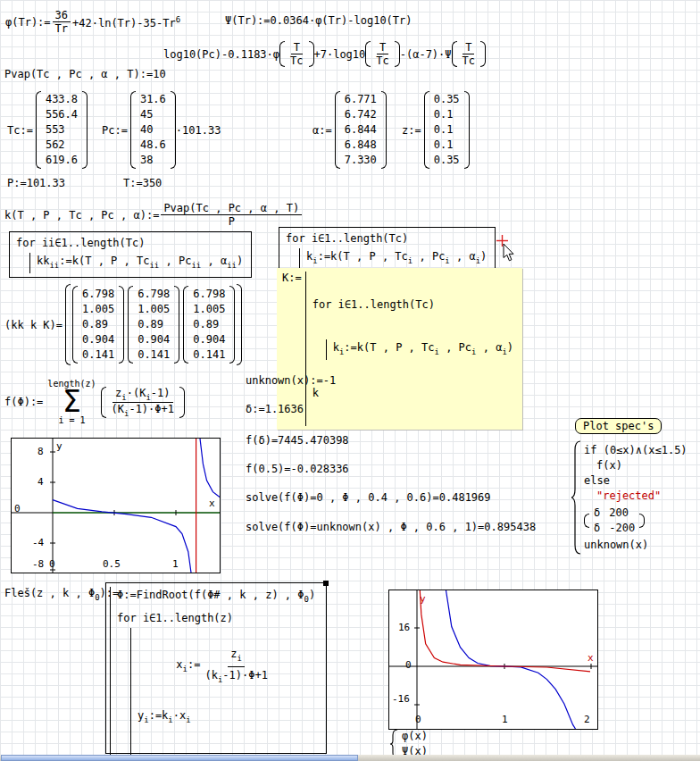  I want to click on vector-values: 433.8556.4553562619.6, so click(62, 130).